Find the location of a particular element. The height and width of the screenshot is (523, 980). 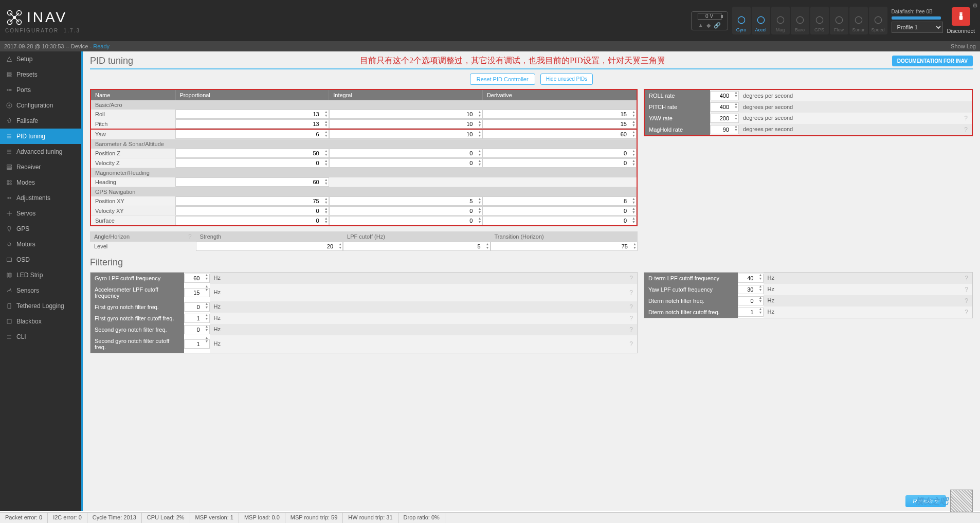

sidebar-item-blackbox: Blackbox is located at coordinates (41, 321).